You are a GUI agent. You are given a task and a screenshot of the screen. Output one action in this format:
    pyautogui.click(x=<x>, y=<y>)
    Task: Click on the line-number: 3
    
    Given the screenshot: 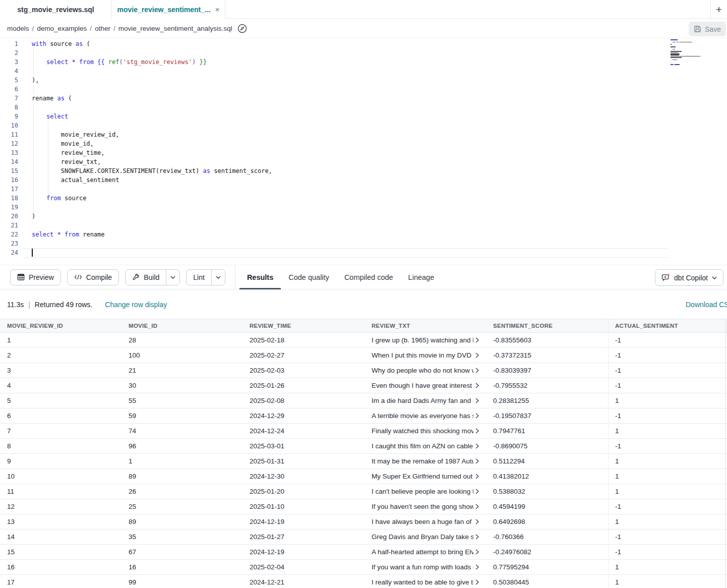 What is the action you would take?
    pyautogui.click(x=11, y=62)
    